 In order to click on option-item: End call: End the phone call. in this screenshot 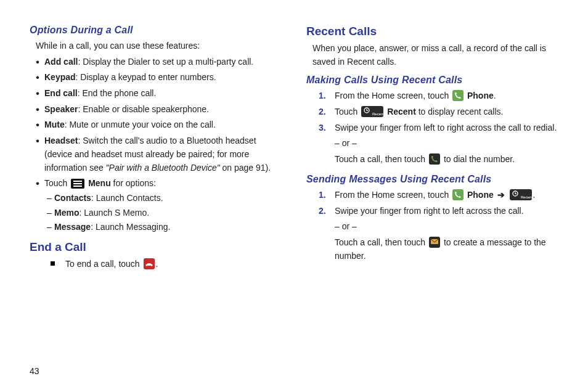, I will do `click(159, 94)`.